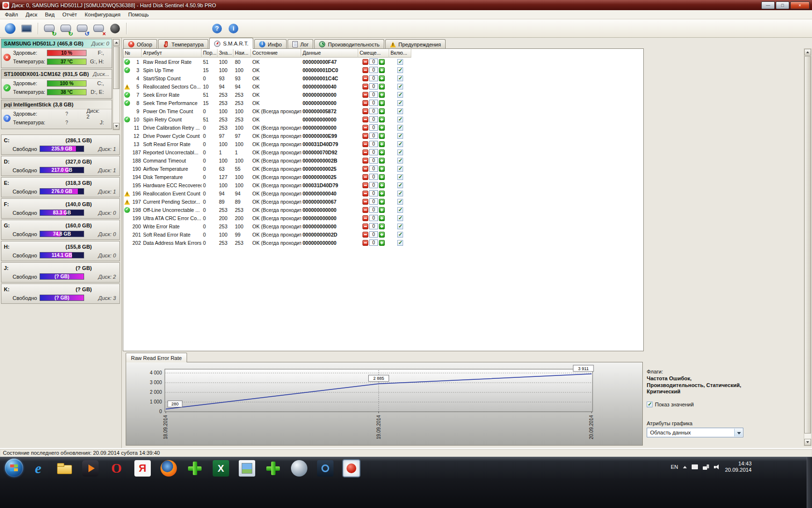 This screenshot has width=812, height=508. I want to click on taskbar-clock: 14:43 20.09.2014, so click(739, 467).